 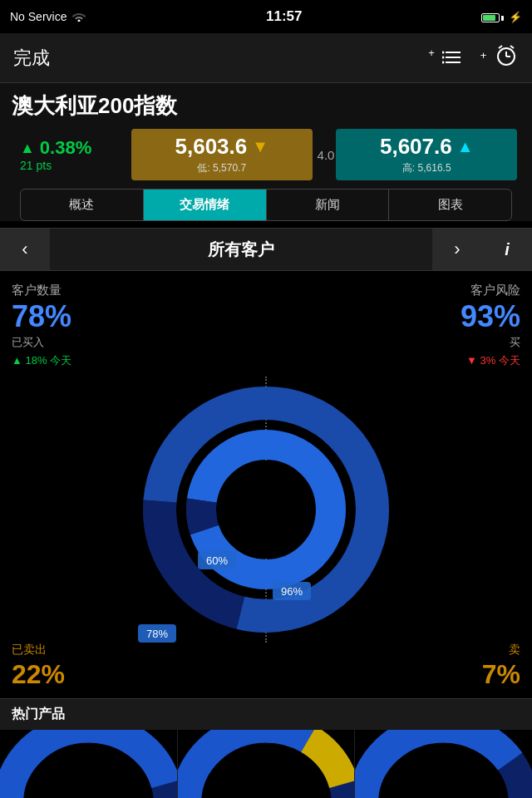 I want to click on price-high: 高: 5,616.5, so click(x=427, y=168).